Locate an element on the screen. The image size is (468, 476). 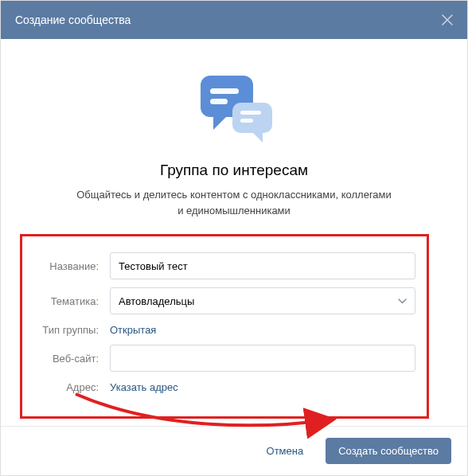
label-name: Название: is located at coordinates (72, 266).